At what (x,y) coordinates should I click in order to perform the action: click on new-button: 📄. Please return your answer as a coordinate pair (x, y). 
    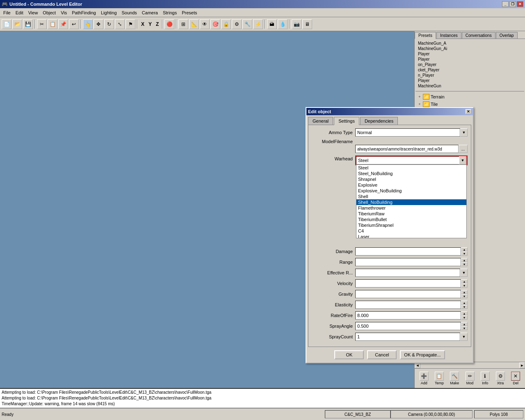
    Looking at the image, I should click on (7, 24).